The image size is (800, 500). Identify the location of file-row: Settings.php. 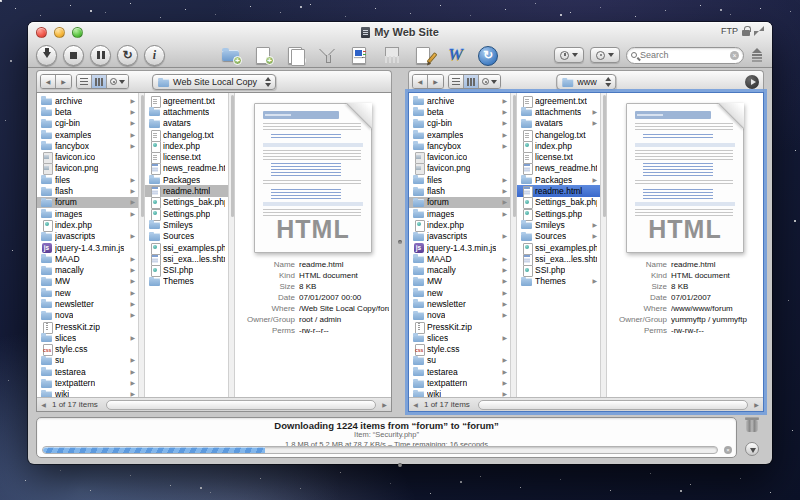
(186, 214).